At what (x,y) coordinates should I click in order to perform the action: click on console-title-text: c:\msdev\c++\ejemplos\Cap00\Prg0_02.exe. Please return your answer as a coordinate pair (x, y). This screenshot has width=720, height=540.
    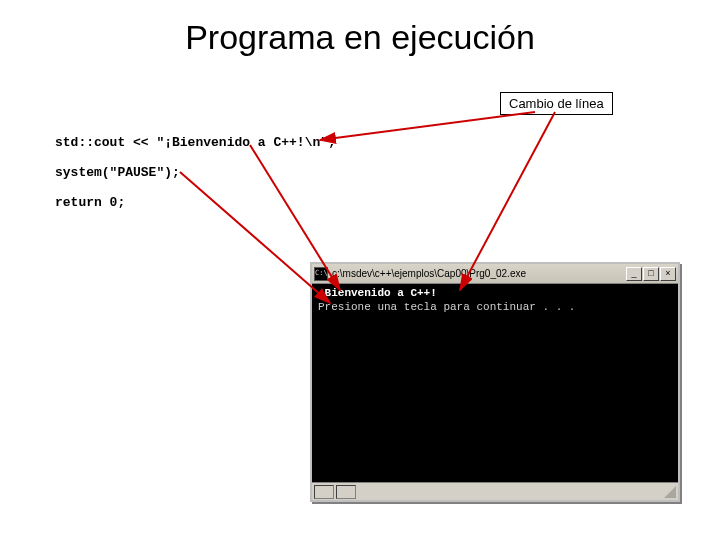
    Looking at the image, I should click on (478, 274).